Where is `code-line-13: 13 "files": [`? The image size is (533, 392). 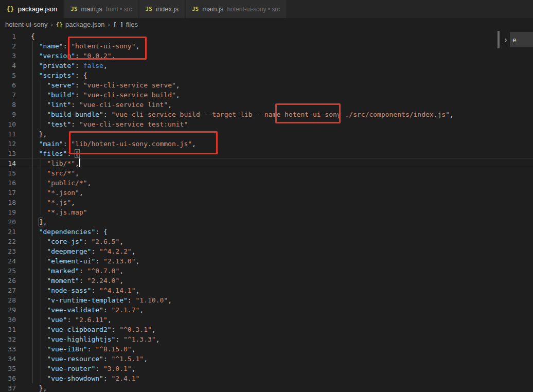
code-line-13: 13 "files": [ is located at coordinates (266, 153).